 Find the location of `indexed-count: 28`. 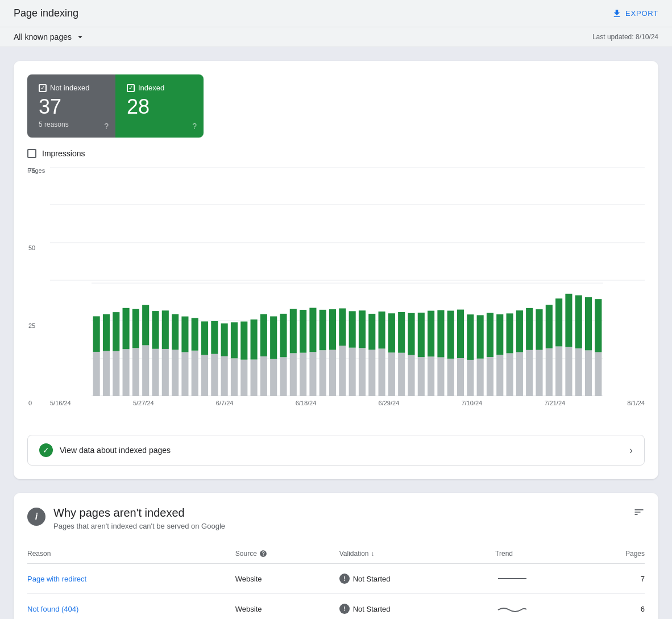

indexed-count: 28 is located at coordinates (159, 107).